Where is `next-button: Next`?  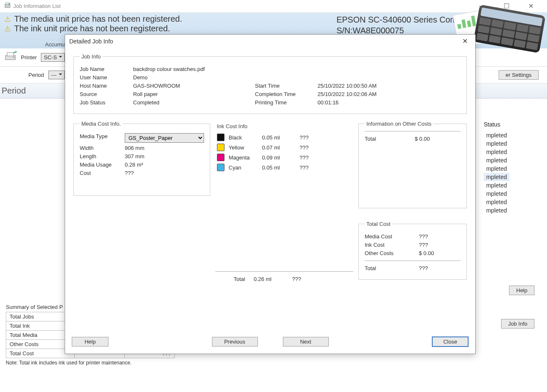 next-button: Next is located at coordinates (306, 341).